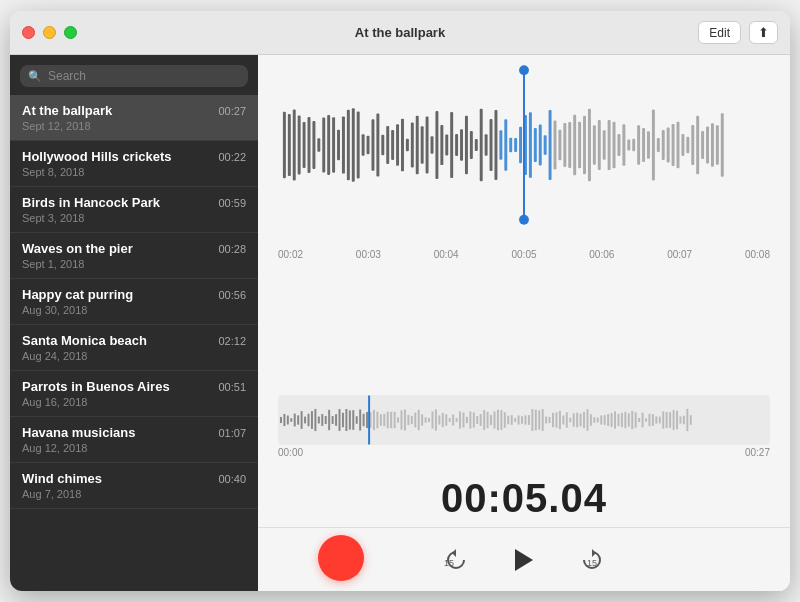  I want to click on recording-date: Aug 12, 2018, so click(134, 448).